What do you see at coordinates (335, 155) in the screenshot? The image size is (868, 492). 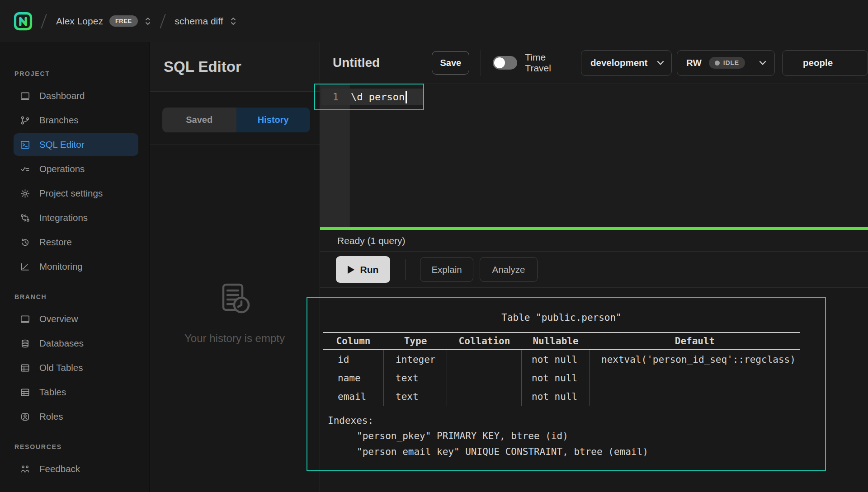 I see `editor-gutter` at bounding box center [335, 155].